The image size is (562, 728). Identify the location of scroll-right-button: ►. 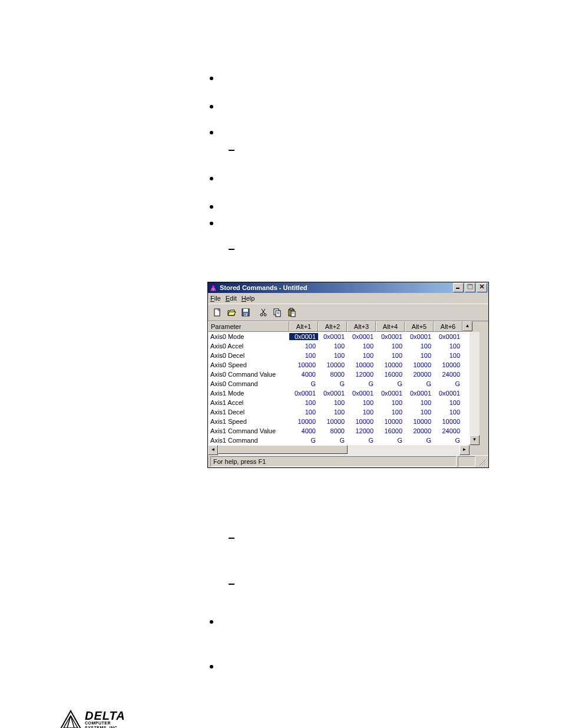
(464, 450).